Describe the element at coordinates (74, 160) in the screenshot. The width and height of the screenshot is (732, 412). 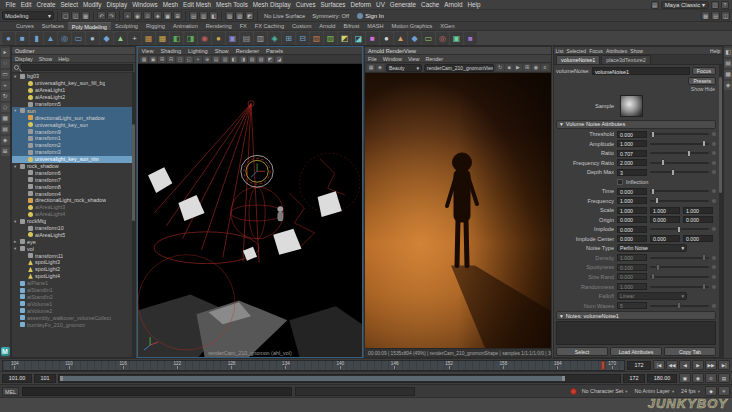
I see `outliner-item: universalight_key_sun_rim` at that location.